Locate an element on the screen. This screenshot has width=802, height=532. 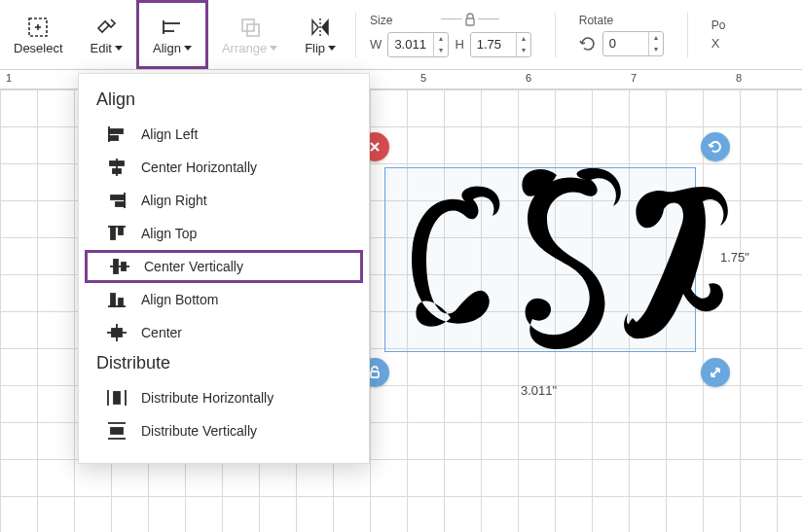
item-label: Align Right is located at coordinates (174, 200).